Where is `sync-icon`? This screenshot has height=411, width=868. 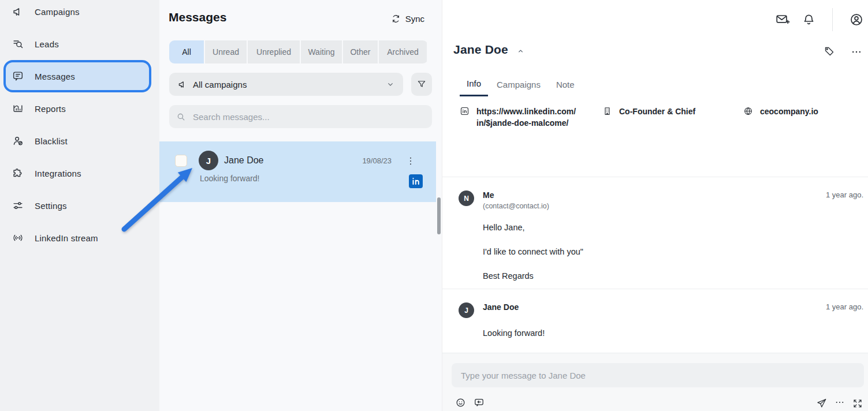
sync-icon is located at coordinates (396, 18).